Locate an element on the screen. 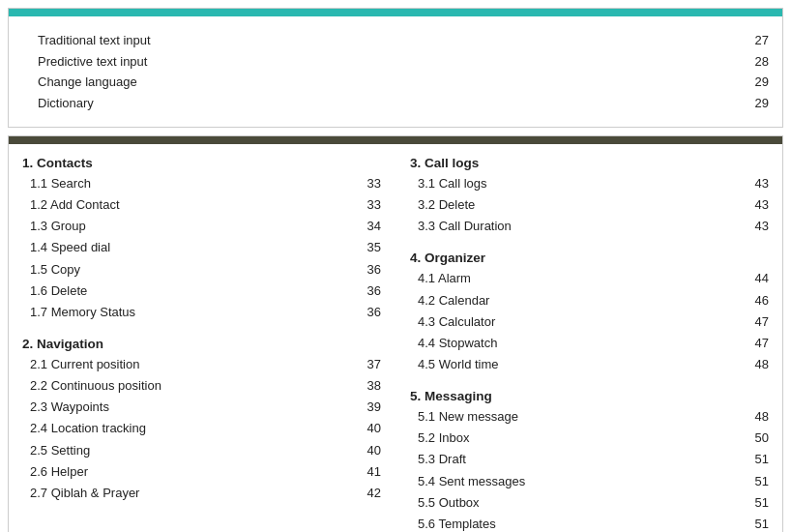  menu-page: 34 is located at coordinates (366, 226).